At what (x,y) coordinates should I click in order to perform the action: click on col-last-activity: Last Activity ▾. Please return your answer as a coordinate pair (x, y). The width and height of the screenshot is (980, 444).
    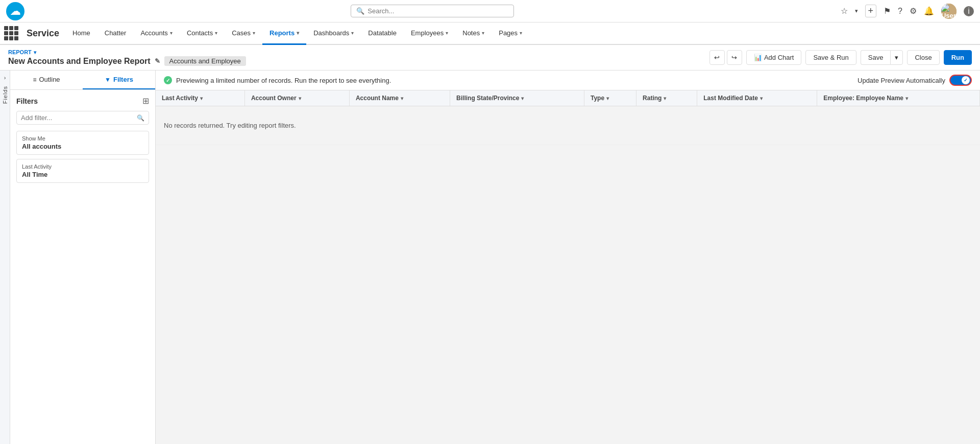
    Looking at the image, I should click on (200, 98).